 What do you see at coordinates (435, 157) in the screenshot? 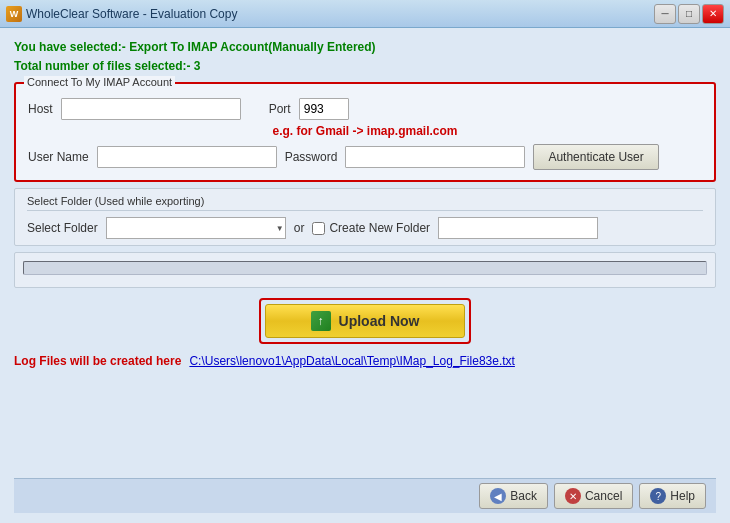
I see `password-input` at bounding box center [435, 157].